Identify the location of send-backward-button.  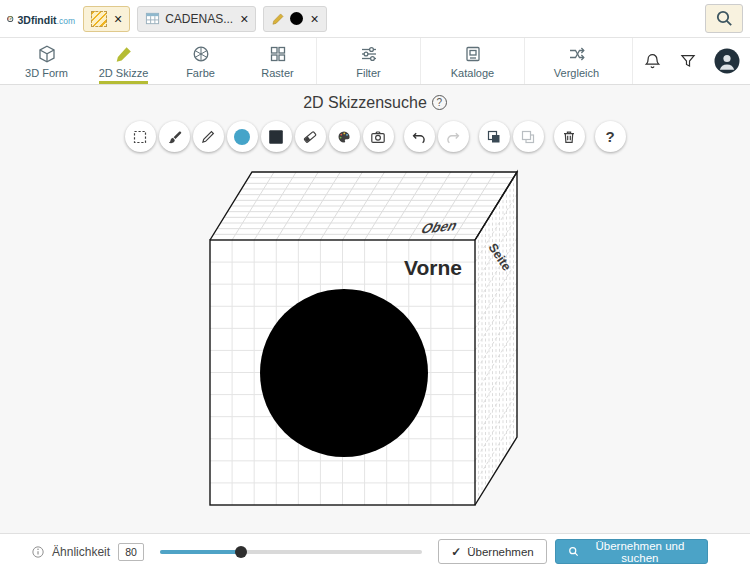
(528, 136).